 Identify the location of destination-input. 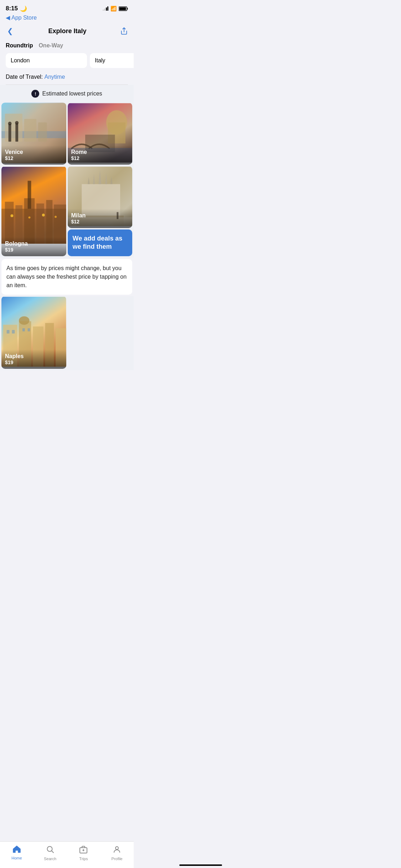
(112, 61).